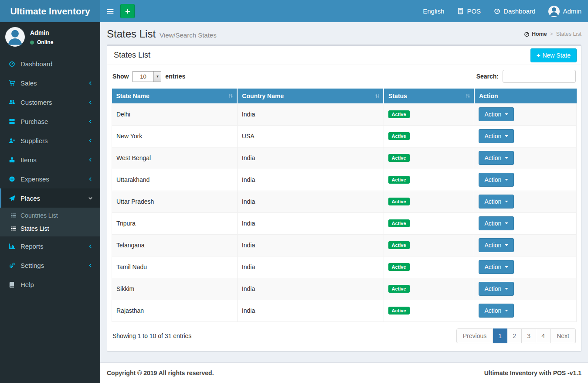 Image resolution: width=588 pixels, height=383 pixels. I want to click on pagination-page-1: 1, so click(500, 336).